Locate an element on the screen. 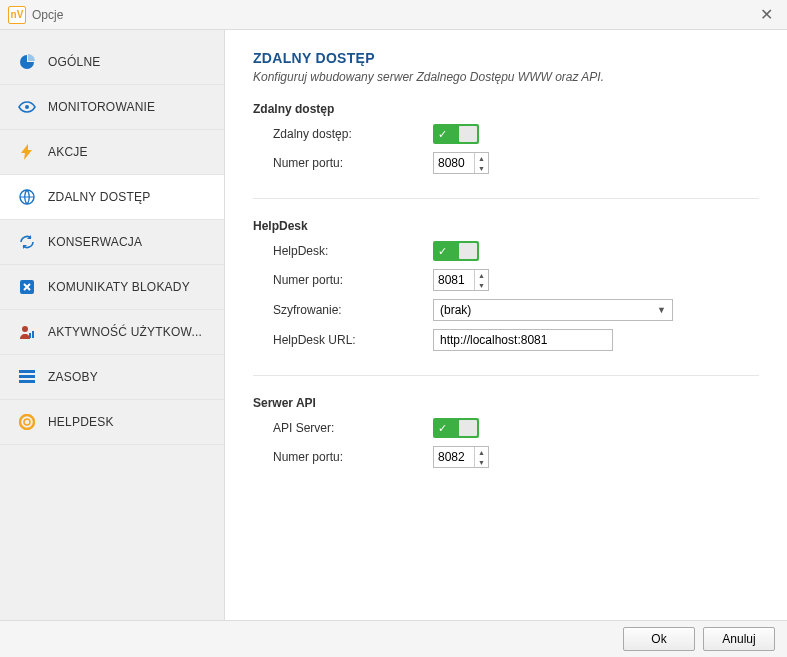 The width and height of the screenshot is (787, 657). section-remote-access: Zdalny dostęp Zdalny dostęp: ✓ Numer por… is located at coordinates (506, 150).